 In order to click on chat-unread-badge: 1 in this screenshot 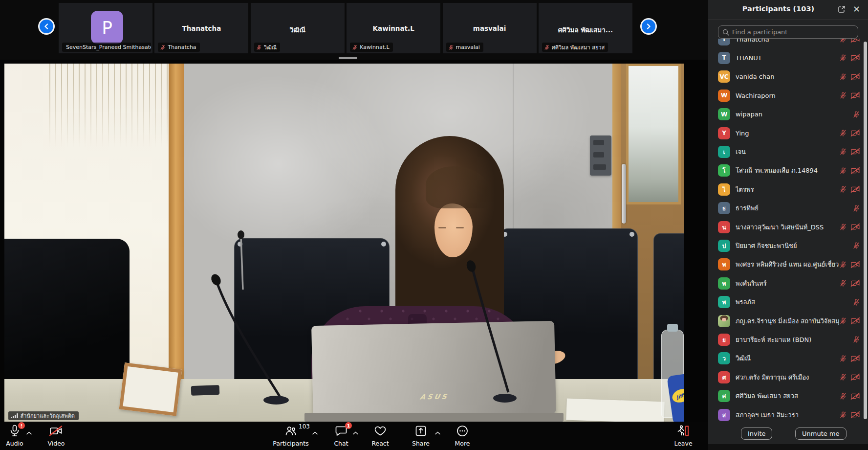, I will do `click(348, 426)`.